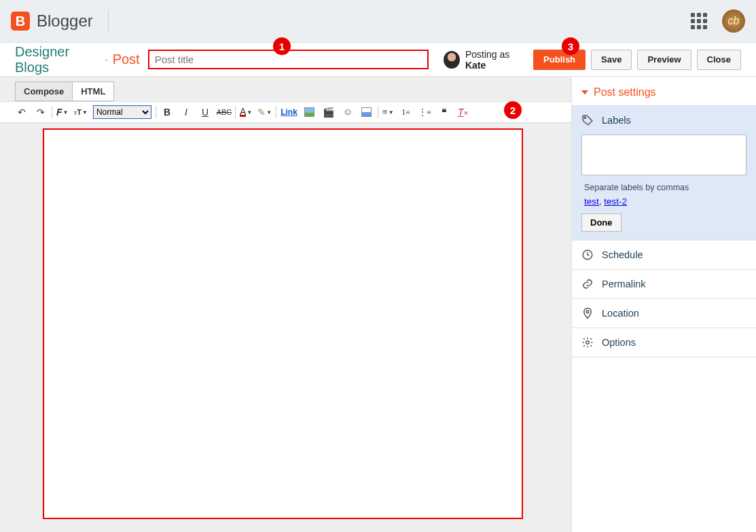 Image resolution: width=756 pixels, height=532 pixels. Describe the element at coordinates (444, 112) in the screenshot. I see `blockquote-icon: ❝` at that location.